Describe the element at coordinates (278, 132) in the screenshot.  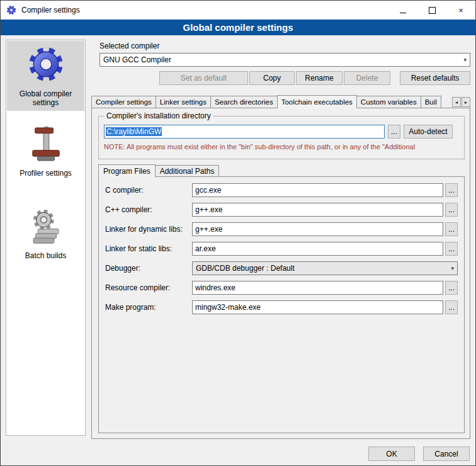
I see `installation-directory-row: C:\raylib\MinGW ... Auto-detect` at that location.